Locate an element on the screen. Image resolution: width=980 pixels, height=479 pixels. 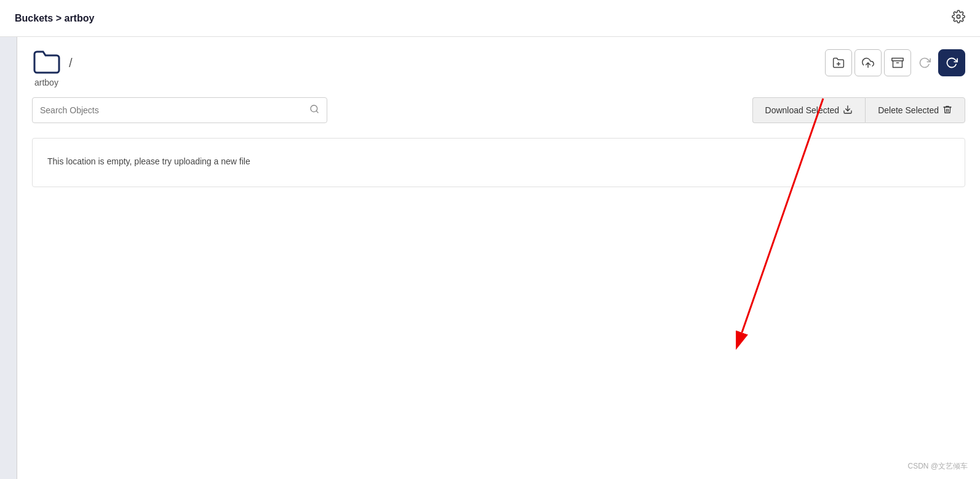
upload-button is located at coordinates (868, 63).